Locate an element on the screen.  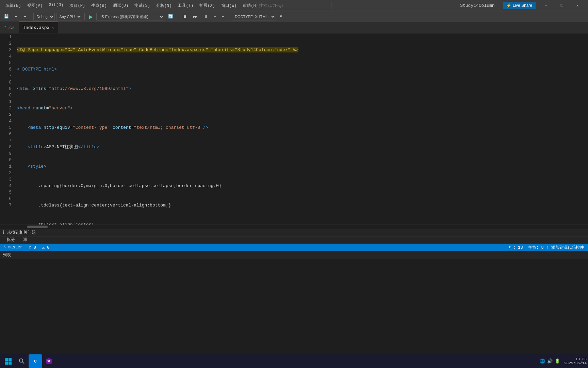
doctype-select: DOCTYPE: XHTML 5 is located at coordinates (254, 17).